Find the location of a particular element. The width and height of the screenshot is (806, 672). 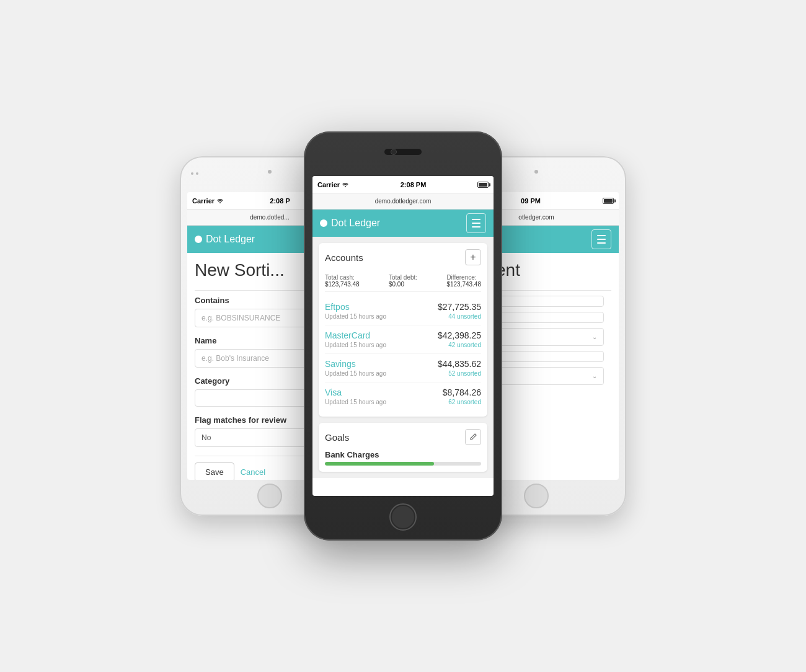

left-cancel-button: Cancel is located at coordinates (253, 471).